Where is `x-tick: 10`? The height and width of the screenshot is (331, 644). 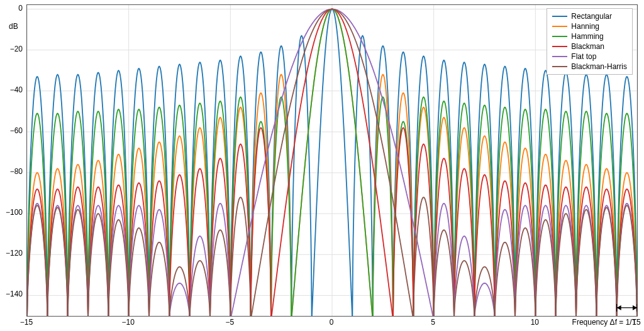
x-tick: 10 is located at coordinates (535, 322).